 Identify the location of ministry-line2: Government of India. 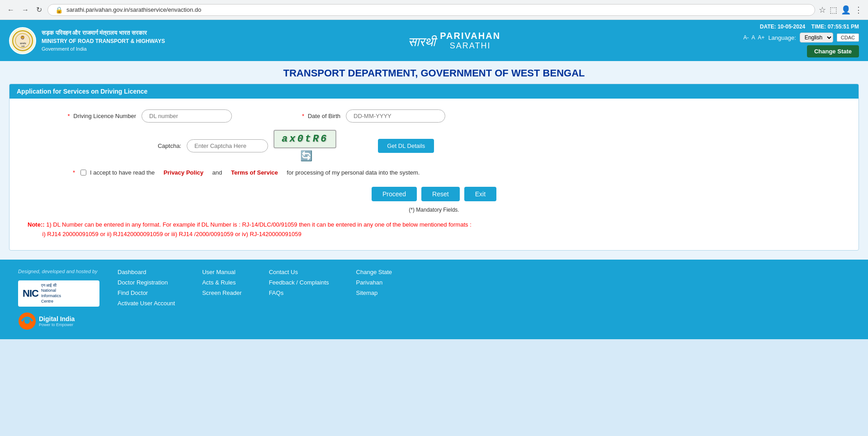
(103, 49).